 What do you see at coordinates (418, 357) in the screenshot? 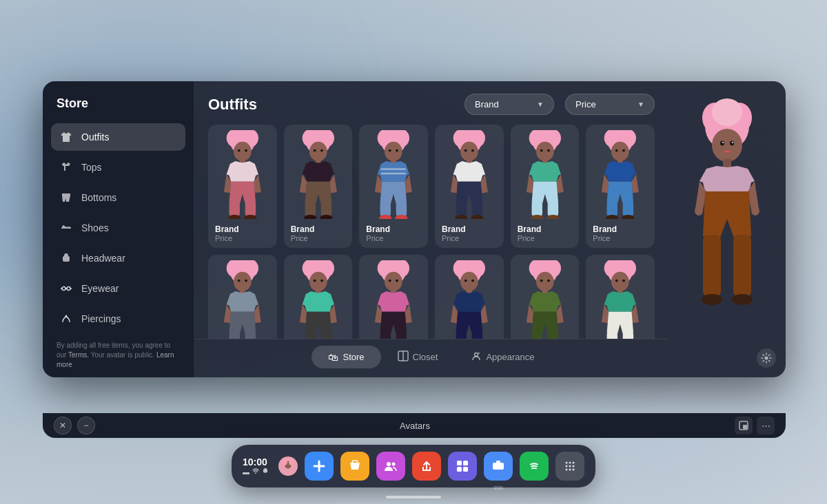
I see `nav-closet: Closet` at bounding box center [418, 357].